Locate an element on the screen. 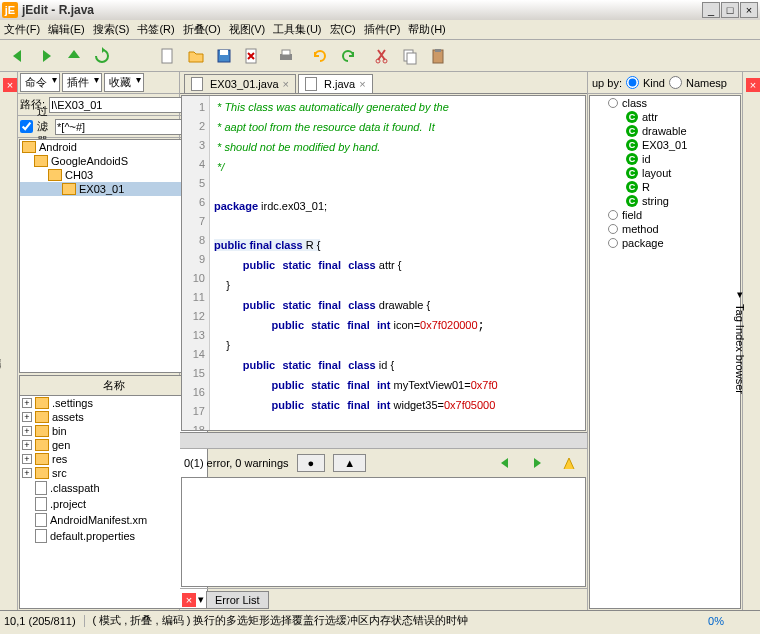 Image resolution: width=760 pixels, height=634 pixels. close-error-panel-icon: × is located at coordinates (189, 600).